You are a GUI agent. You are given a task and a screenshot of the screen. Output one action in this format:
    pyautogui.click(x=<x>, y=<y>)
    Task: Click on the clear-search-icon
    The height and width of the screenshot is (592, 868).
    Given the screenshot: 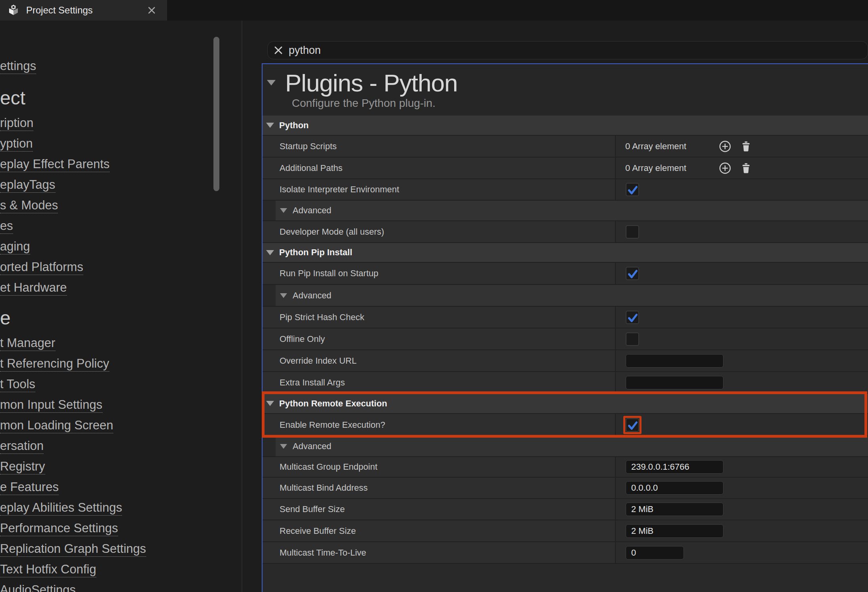 What is the action you would take?
    pyautogui.click(x=278, y=50)
    